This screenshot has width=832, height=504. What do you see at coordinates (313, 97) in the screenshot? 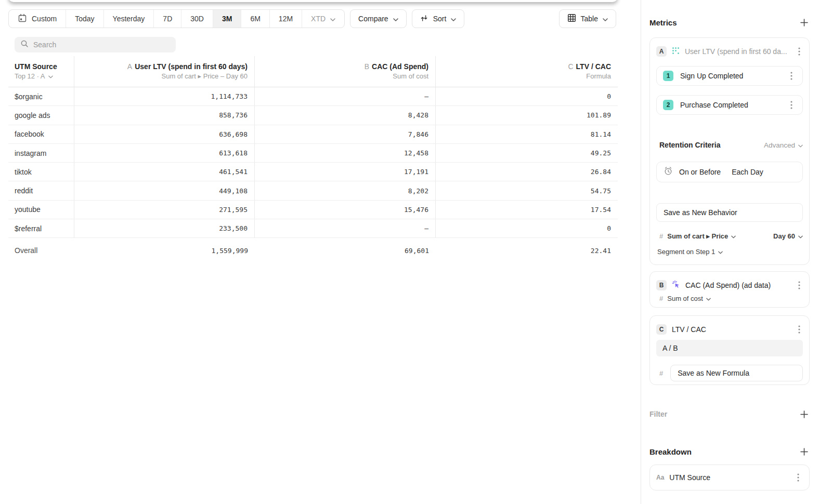
I see `table-row: $organic 1,114,733 – 0` at bounding box center [313, 97].